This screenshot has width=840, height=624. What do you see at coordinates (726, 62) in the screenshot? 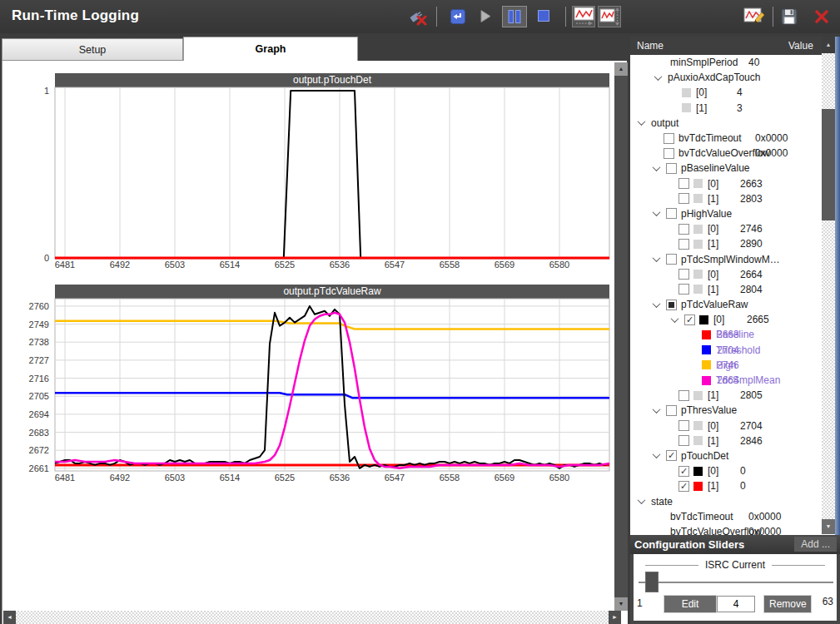
I see `tree-row: minSmplPeriod40` at bounding box center [726, 62].